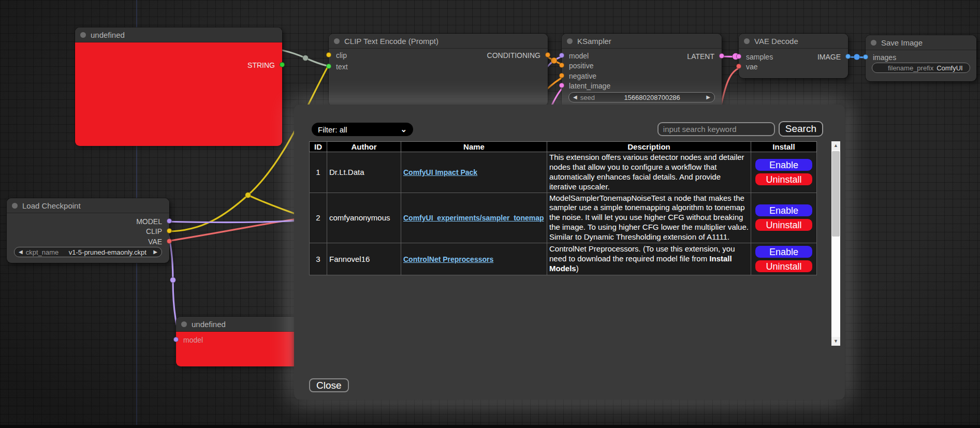 This screenshot has height=428, width=980. I want to click on filename-prefix-widget: filename_prefix ComfyUI, so click(921, 68).